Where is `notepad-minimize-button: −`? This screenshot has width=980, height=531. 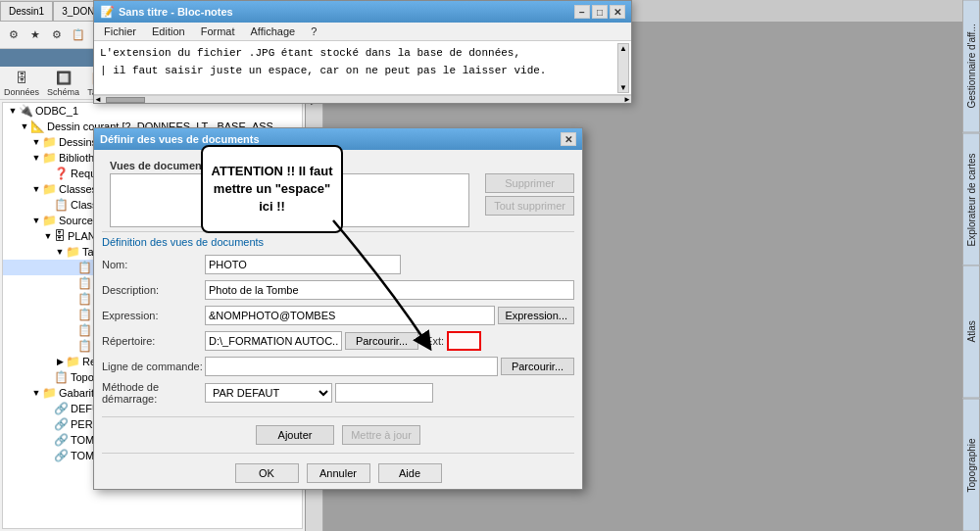 notepad-minimize-button: − is located at coordinates (582, 12).